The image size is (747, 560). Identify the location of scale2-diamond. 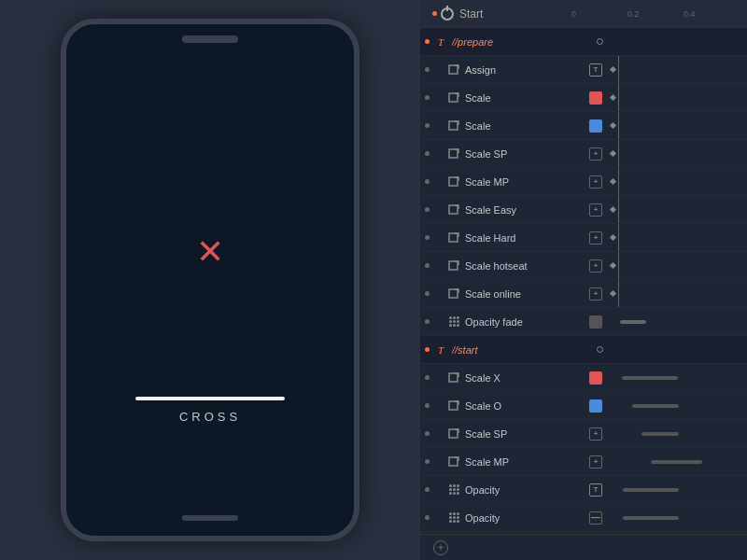
(613, 126).